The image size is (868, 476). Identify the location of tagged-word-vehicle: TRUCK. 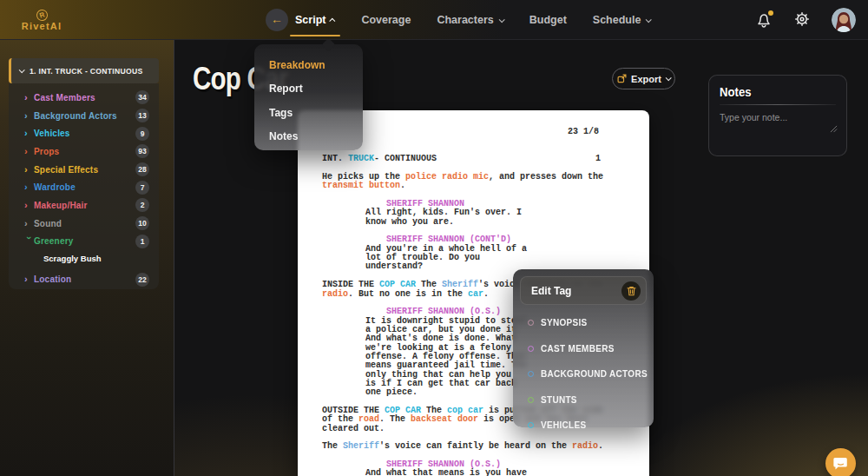
(361, 158).